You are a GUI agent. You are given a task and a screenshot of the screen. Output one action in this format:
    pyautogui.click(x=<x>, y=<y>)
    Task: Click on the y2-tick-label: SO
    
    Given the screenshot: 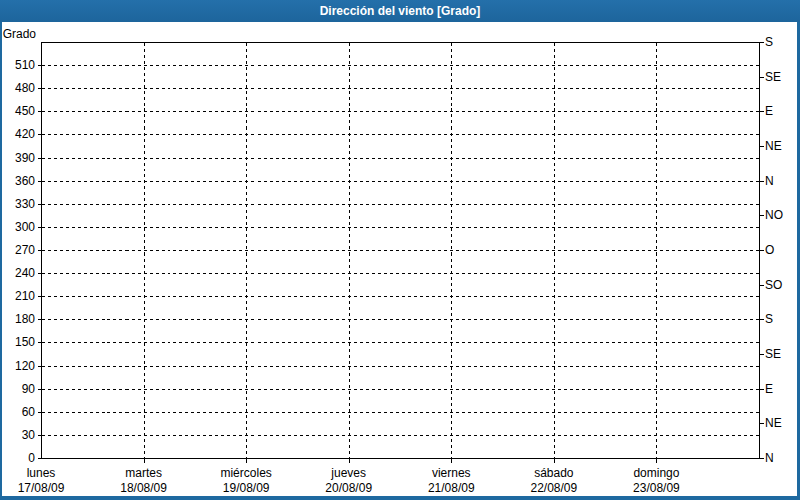 What is the action you would take?
    pyautogui.click(x=774, y=285)
    